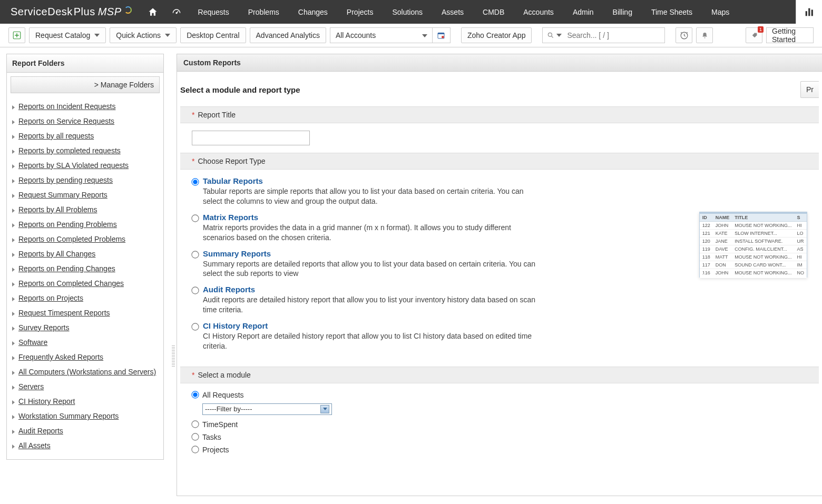  Describe the element at coordinates (366, 301) in the screenshot. I see `report-type-option: Audit ReportsAudit reports are detailed …` at that location.